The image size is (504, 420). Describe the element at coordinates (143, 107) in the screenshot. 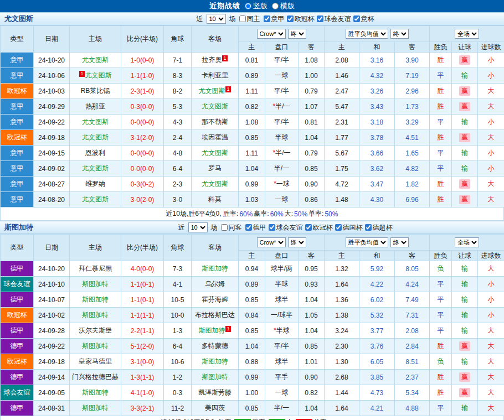

I see `score-cell: 0-3(0-0)` at that location.